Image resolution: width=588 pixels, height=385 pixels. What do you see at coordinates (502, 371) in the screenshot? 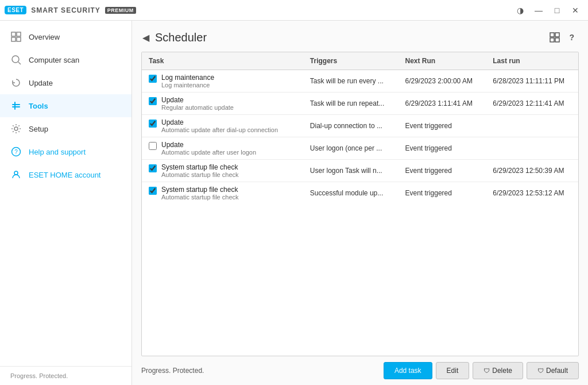
I see `delete-label: Delete` at bounding box center [502, 371].